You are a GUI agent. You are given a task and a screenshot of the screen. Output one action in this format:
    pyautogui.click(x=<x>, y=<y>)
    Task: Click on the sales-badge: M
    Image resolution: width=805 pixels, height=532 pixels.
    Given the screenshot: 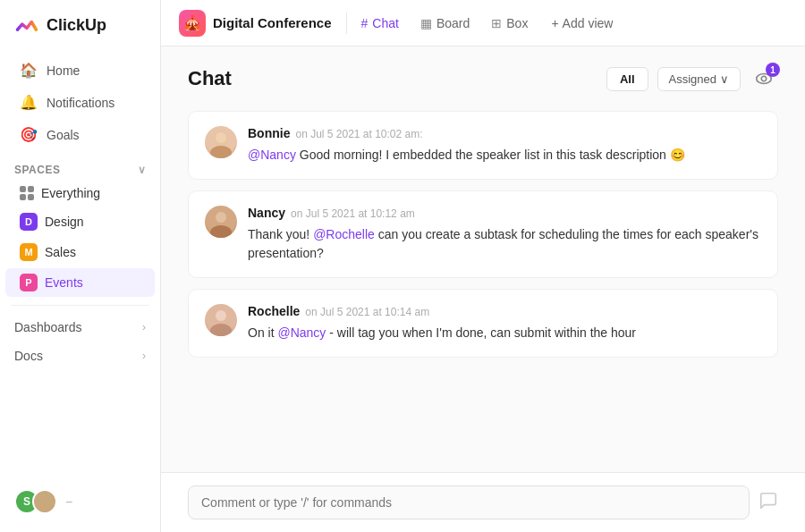 What is the action you would take?
    pyautogui.click(x=29, y=252)
    